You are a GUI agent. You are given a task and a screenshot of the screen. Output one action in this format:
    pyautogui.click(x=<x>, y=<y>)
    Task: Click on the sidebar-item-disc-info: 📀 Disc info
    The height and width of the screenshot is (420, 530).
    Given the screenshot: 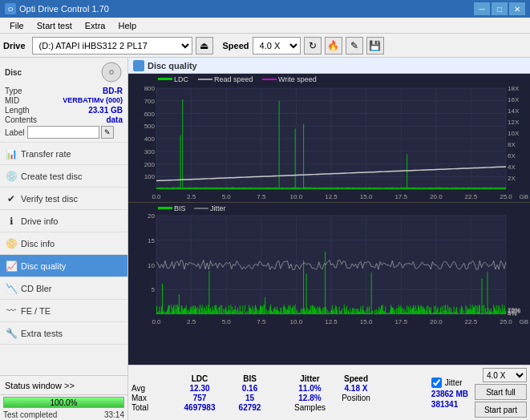 What is the action you would take?
    pyautogui.click(x=64, y=244)
    